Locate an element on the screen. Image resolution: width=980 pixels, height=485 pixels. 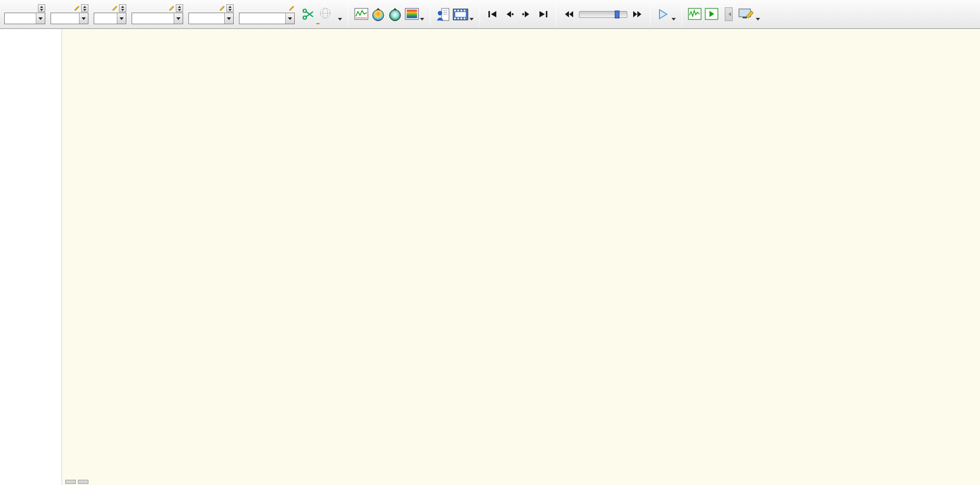
topomap-button is located at coordinates (378, 14).